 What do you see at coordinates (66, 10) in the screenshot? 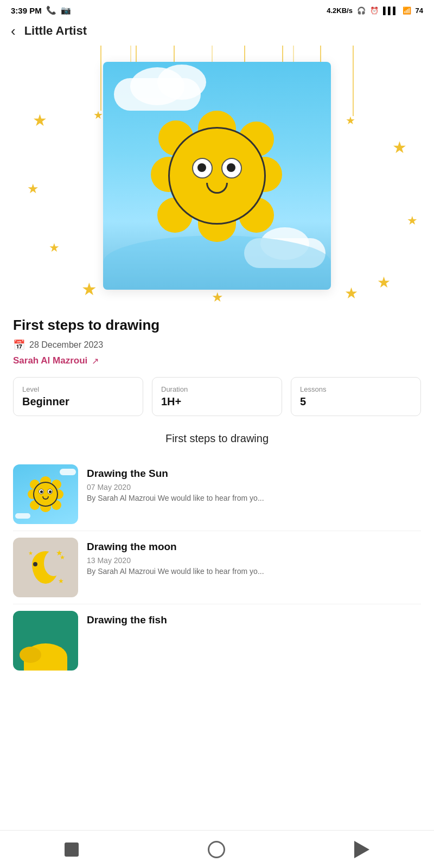
I see `camera-icon: 📷` at bounding box center [66, 10].